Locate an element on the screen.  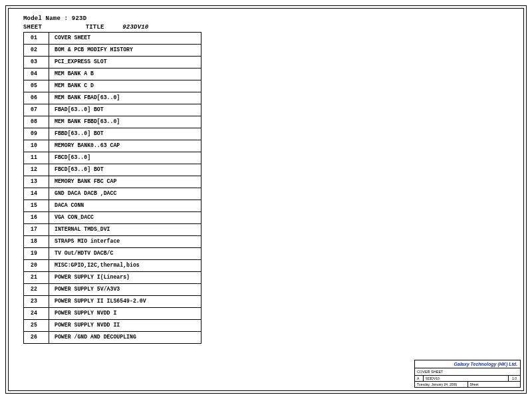
model-name-line: Model Name : 923D is located at coordinates (123, 19).